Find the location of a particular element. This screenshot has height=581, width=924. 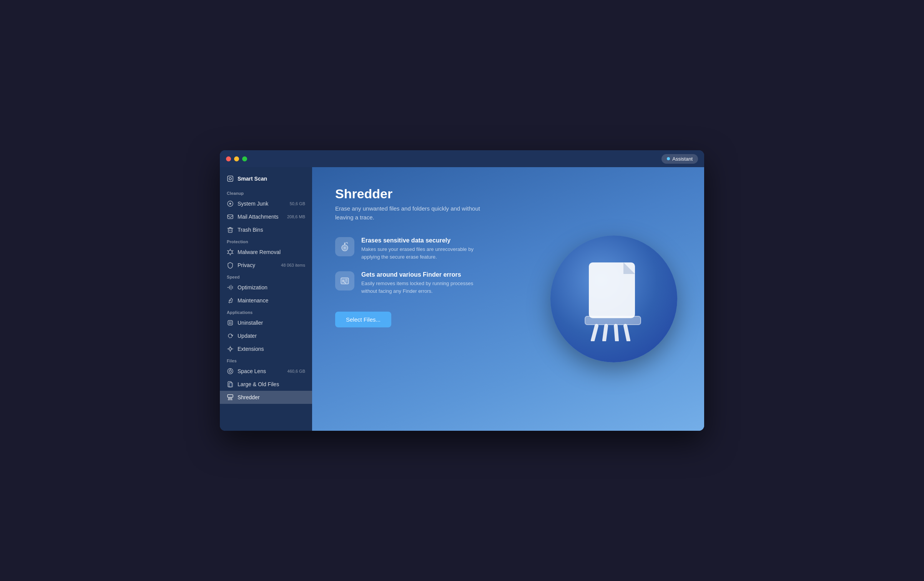

close-button is located at coordinates (228, 159).